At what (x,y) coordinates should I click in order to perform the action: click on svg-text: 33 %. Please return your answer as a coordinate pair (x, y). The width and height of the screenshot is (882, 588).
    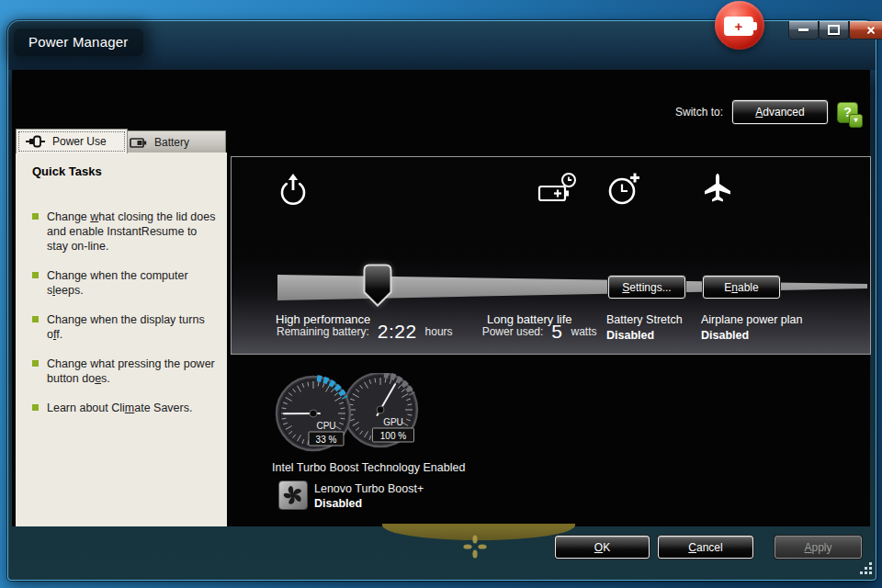
    Looking at the image, I should click on (327, 439).